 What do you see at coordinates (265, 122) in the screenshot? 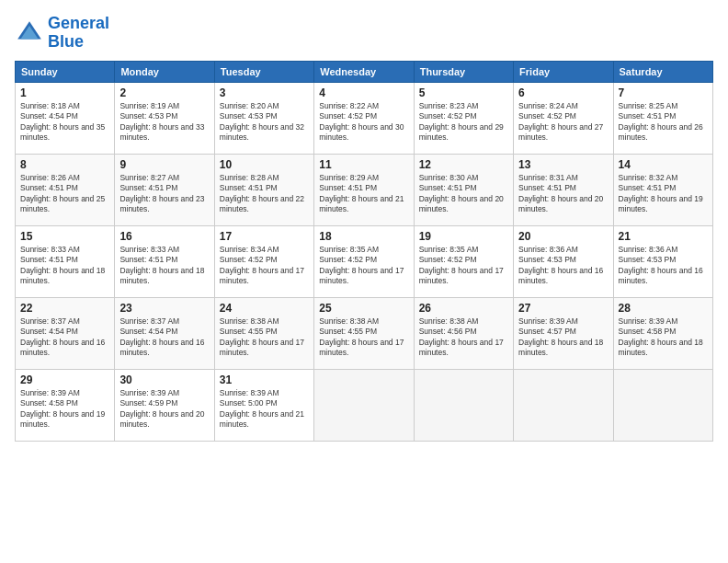
I see `day-info: Sunrise: 8:20 AMSunset: 4:53 PMDaylight:…` at bounding box center [265, 122].